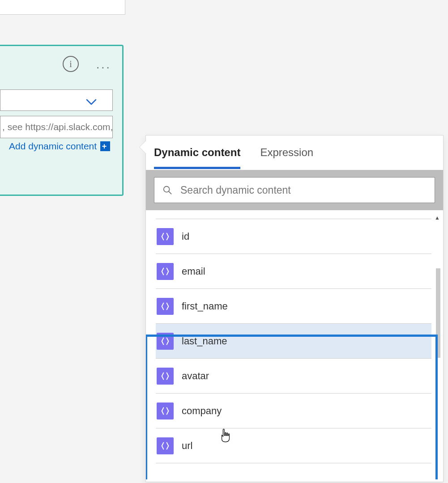 The image size is (448, 483). I want to click on dynamic-content-item: avatar, so click(294, 376).